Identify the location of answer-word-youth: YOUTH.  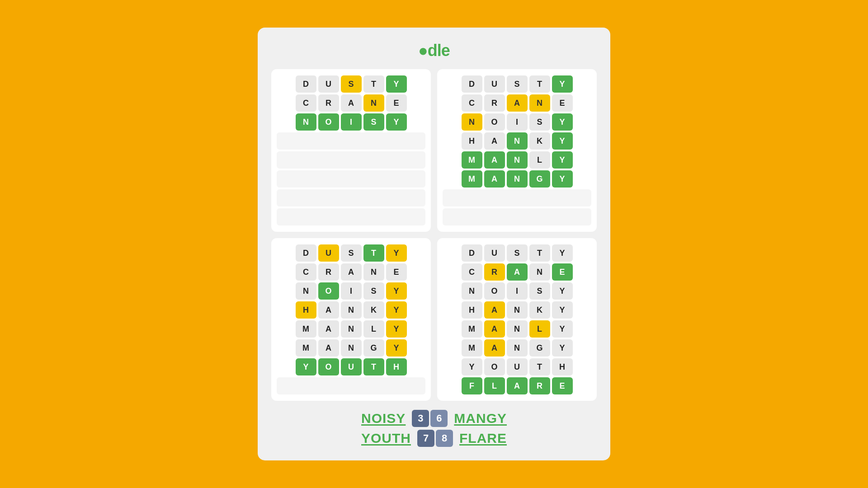
(386, 438).